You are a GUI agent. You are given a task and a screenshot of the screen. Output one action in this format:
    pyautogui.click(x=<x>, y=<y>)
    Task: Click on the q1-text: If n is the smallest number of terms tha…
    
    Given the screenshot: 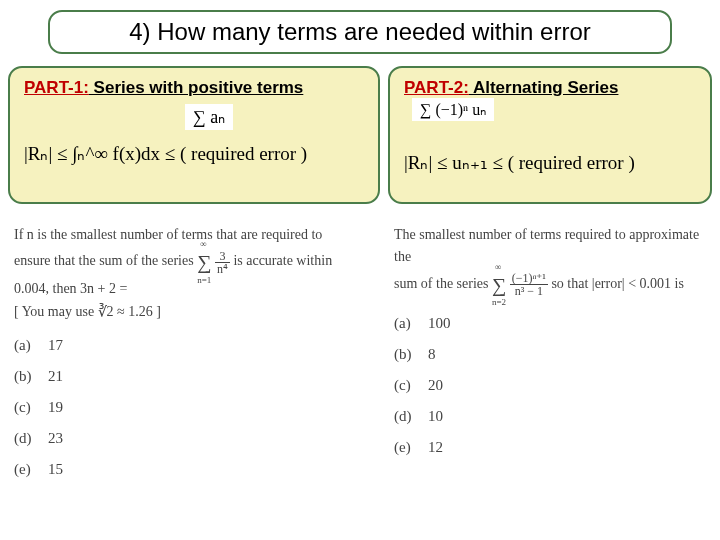 What is the action you would take?
    pyautogui.click(x=194, y=274)
    